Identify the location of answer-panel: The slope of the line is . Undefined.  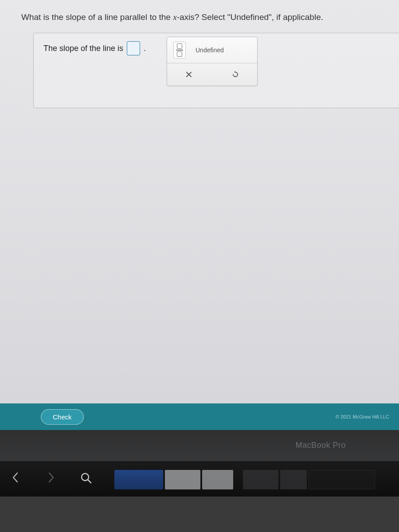
(216, 70).